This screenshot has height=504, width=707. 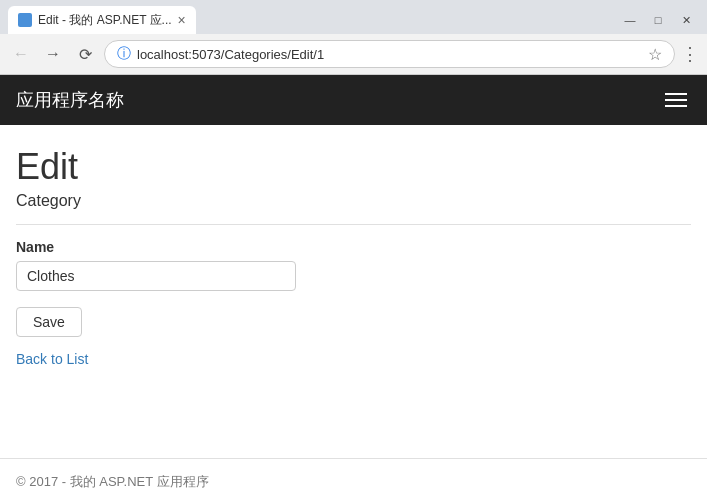 I want to click on footer: © 2017 - 我的 ASP.NET 应用程序, so click(x=354, y=481).